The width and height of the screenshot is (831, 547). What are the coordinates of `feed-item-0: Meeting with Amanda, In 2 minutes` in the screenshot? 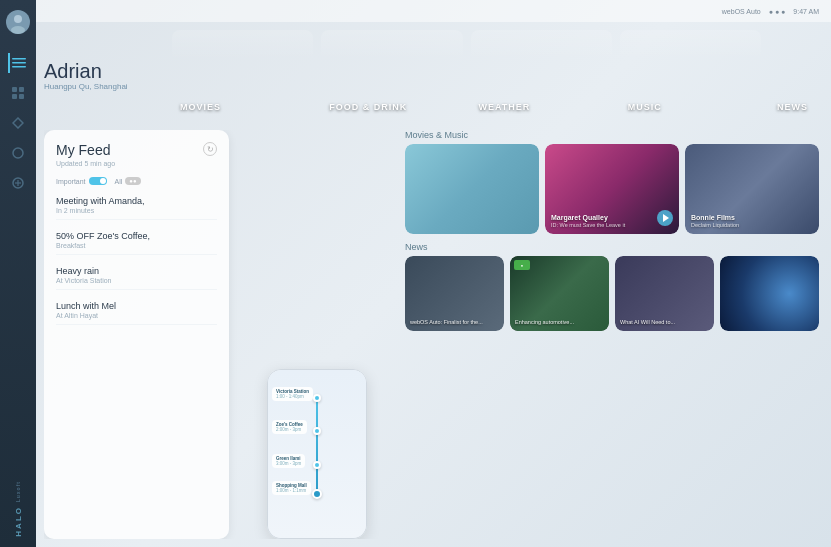 It's located at (136, 206).